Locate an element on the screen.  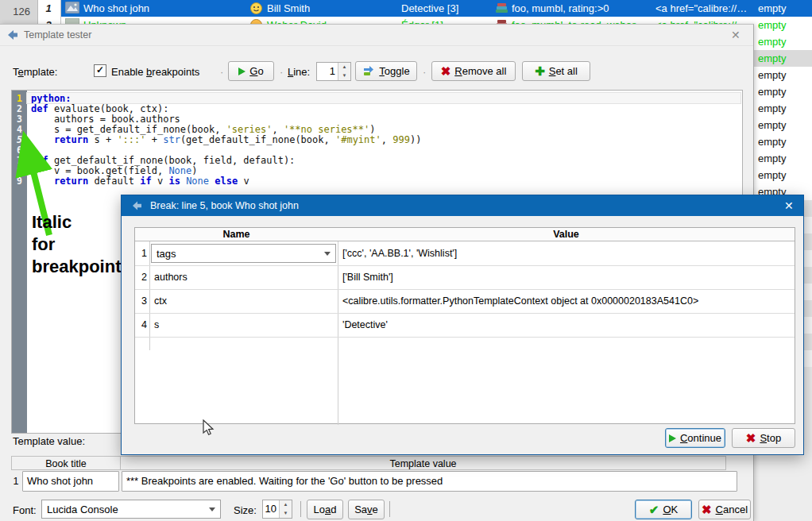
line-number: 7 is located at coordinates (19, 160).